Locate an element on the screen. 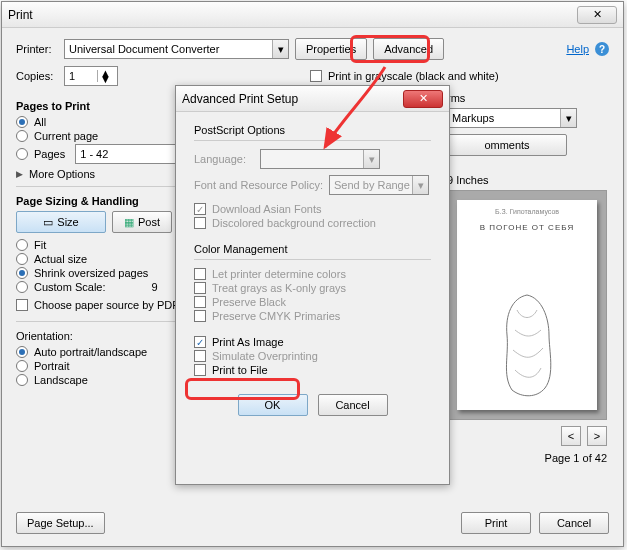  spinner-icon: ▲▼ is located at coordinates (105, 76).